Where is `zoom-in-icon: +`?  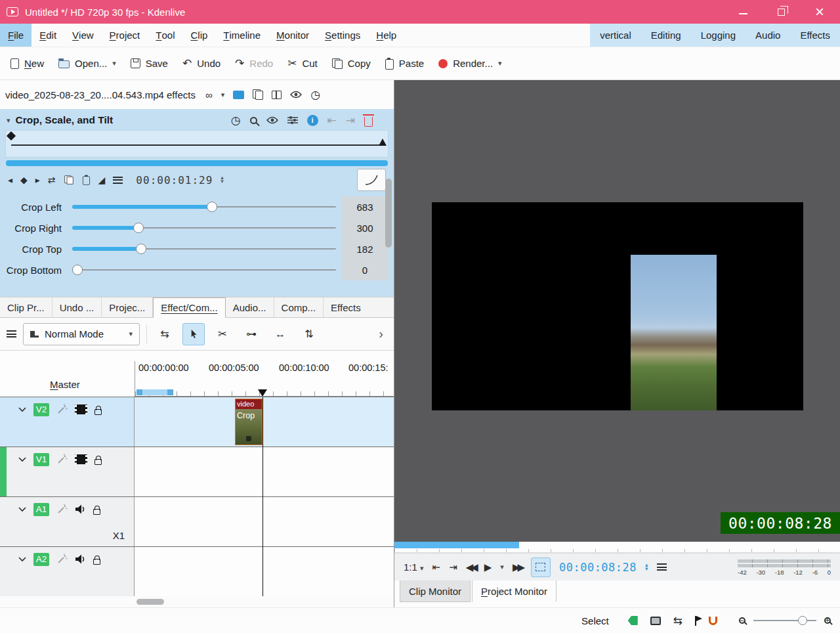
zoom-in-icon: + is located at coordinates (828, 621).